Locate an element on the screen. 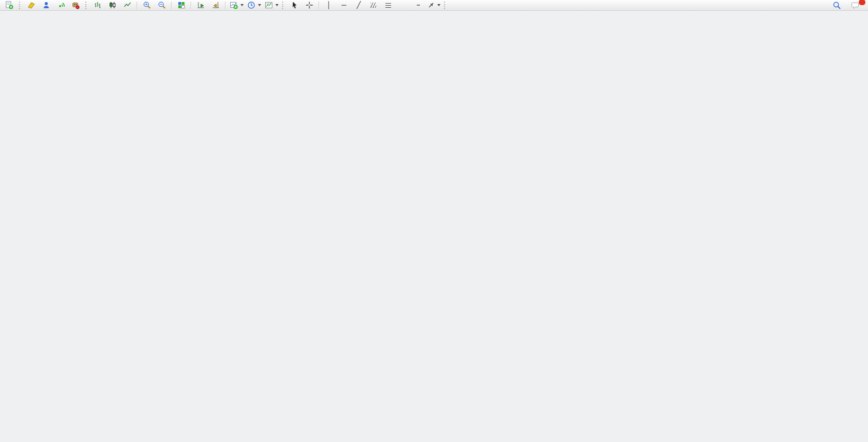  line-chart-icon is located at coordinates (127, 5).